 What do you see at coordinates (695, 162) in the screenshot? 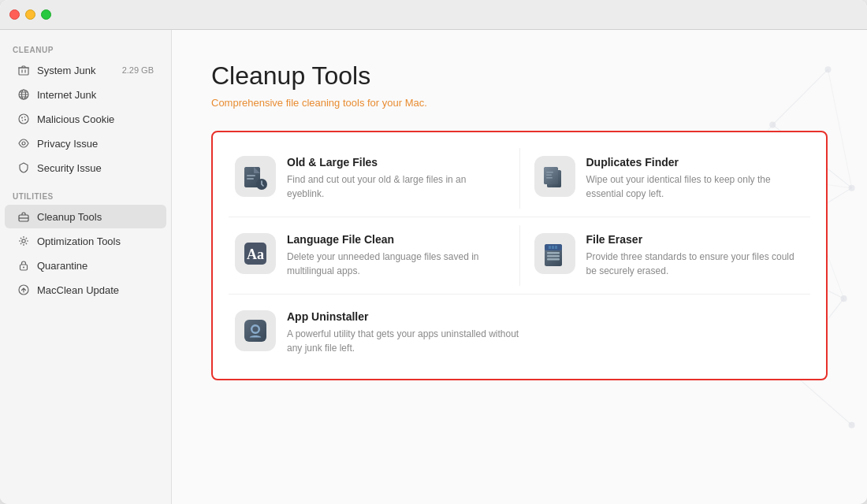
I see `tool-name: Duplicates Finder` at bounding box center [695, 162].